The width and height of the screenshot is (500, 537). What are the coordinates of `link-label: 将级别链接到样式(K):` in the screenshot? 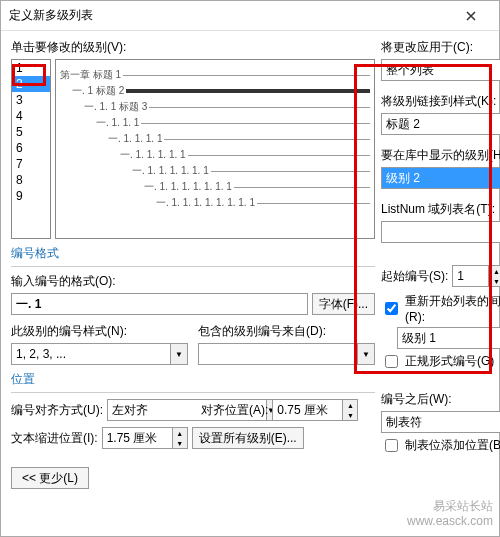 It's located at (440, 102).